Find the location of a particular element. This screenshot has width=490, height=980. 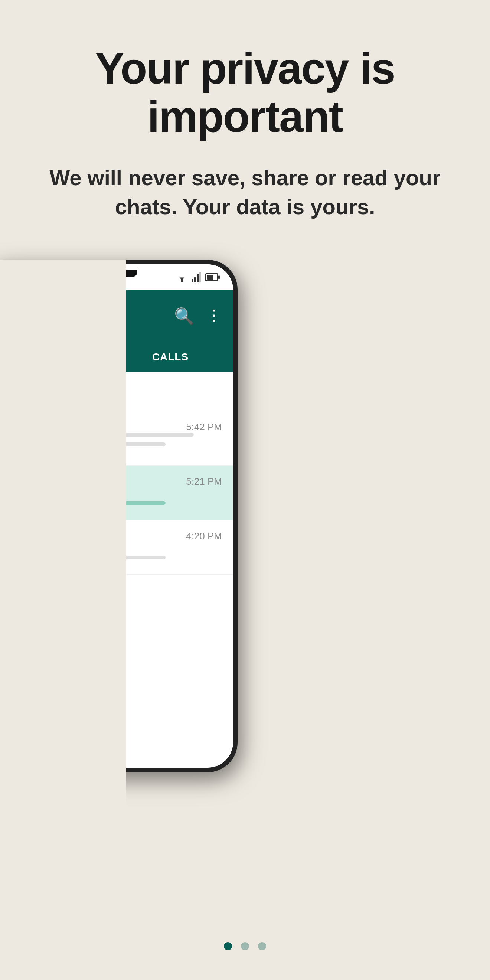

battery-icon is located at coordinates (212, 277).